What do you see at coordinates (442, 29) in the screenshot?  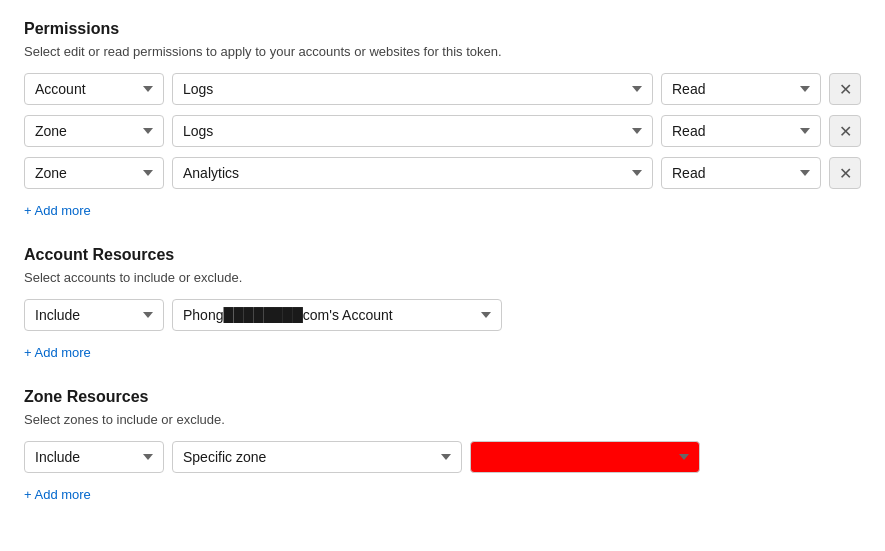 I see `permissions-title: Permissions` at bounding box center [442, 29].